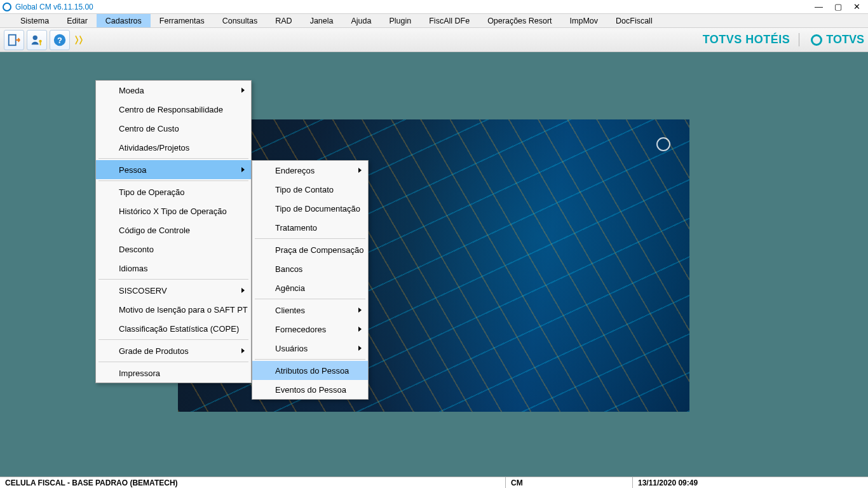  Describe the element at coordinates (55, 7) in the screenshot. I see `window-title: Global CM v6.11.15.00` at that location.